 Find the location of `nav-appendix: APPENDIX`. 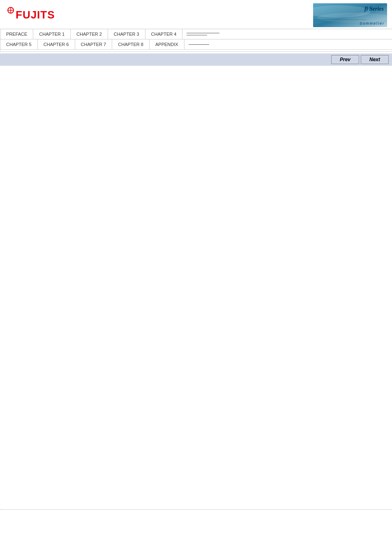

nav-appendix: APPENDIX is located at coordinates (167, 44).